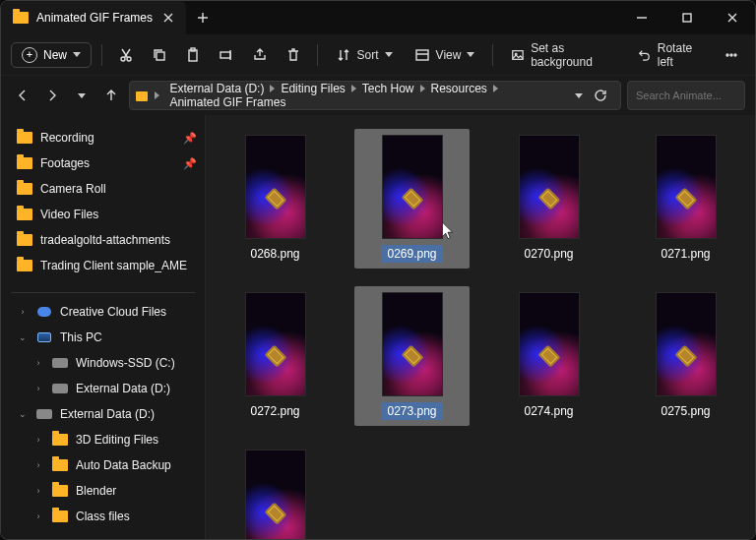  Describe the element at coordinates (293, 55) in the screenshot. I see `delete-button` at that location.